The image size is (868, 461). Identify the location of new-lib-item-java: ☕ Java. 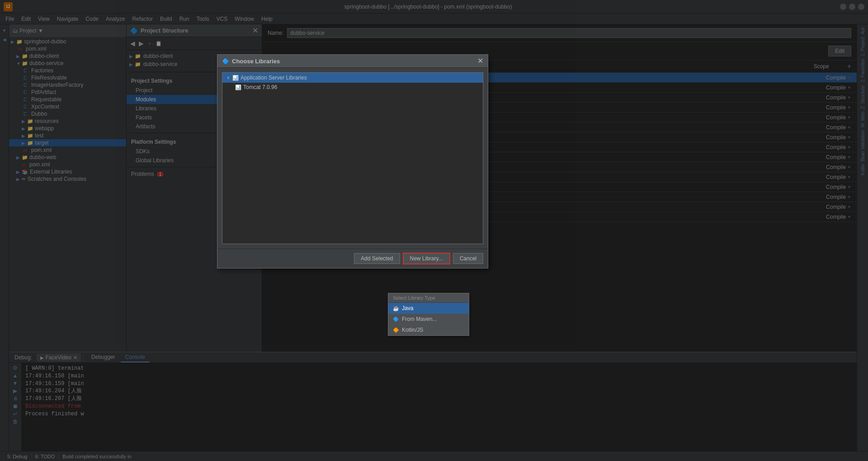
(429, 308).